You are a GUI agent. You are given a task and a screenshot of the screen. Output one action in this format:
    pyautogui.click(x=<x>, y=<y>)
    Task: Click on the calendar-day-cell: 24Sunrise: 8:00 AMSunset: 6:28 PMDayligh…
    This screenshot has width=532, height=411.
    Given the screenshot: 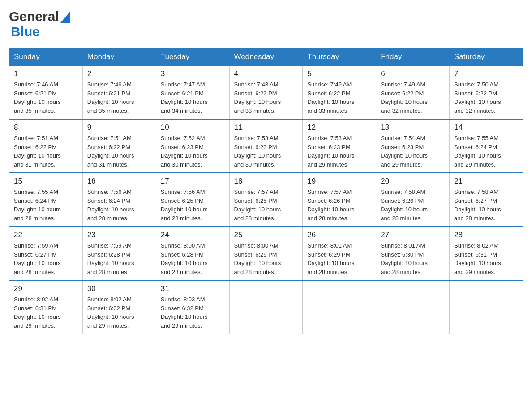 What is the action you would take?
    pyautogui.click(x=193, y=253)
    